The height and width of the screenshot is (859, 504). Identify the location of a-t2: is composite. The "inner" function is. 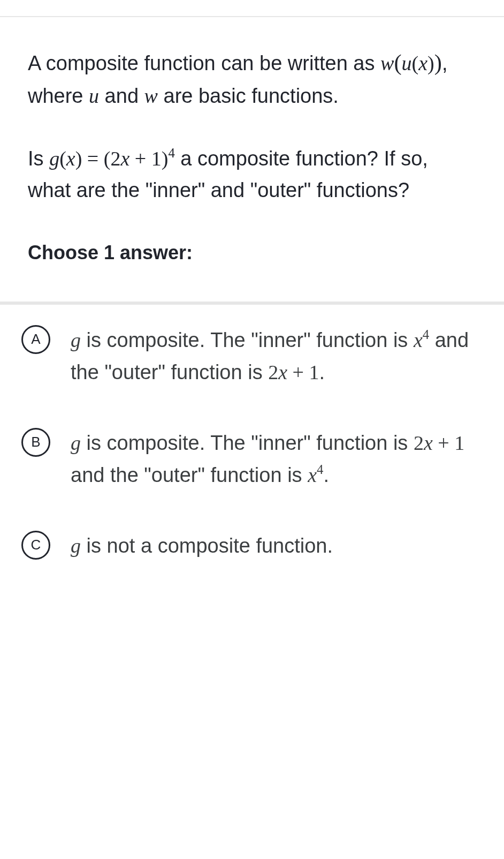
(247, 340).